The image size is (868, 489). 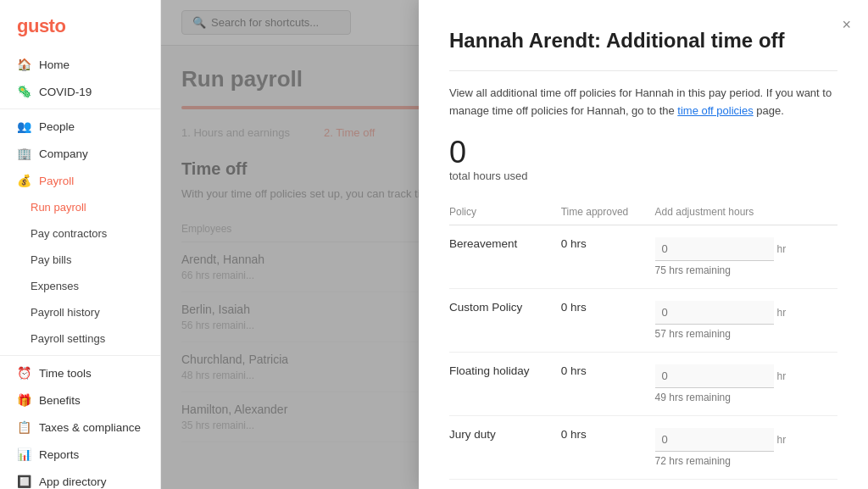 I want to click on taxes-icon: 📋, so click(x=24, y=427).